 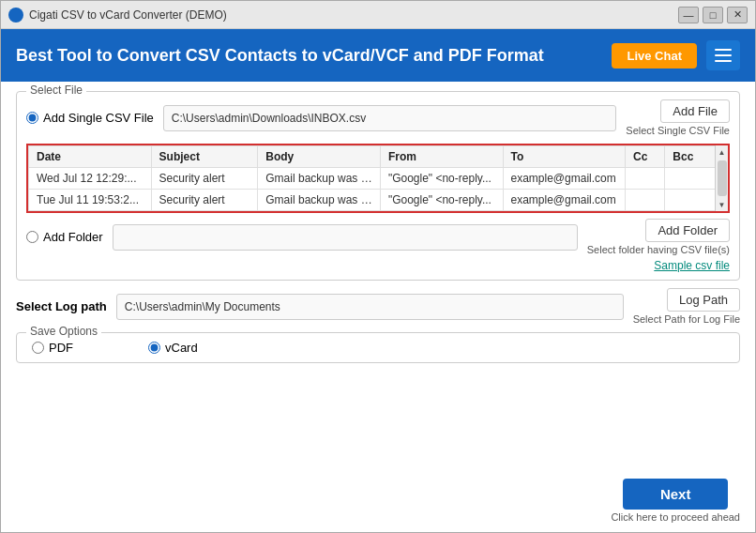 What do you see at coordinates (64, 331) in the screenshot?
I see `save-options-label: Save Options` at bounding box center [64, 331].